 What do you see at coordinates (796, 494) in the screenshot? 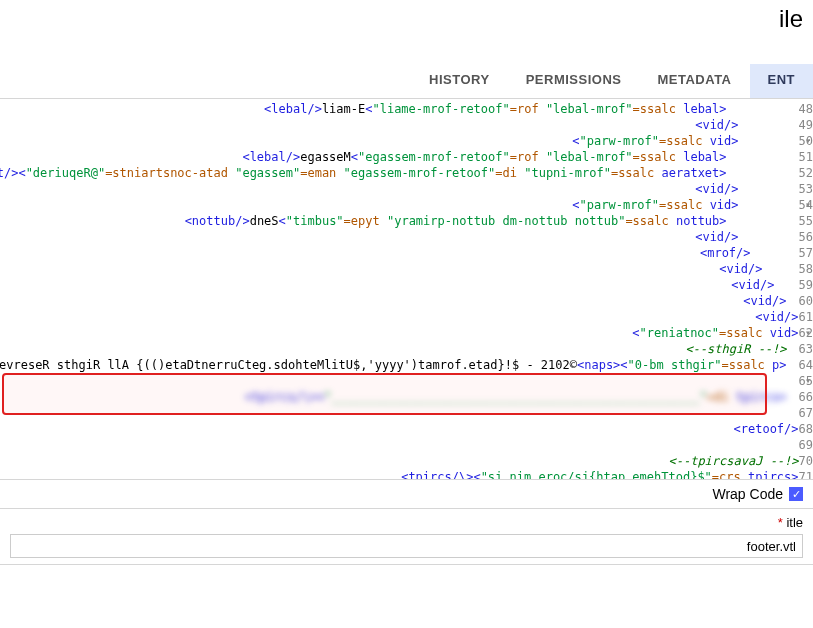
I see `wrap-code-checkbox: ✓` at bounding box center [796, 494].